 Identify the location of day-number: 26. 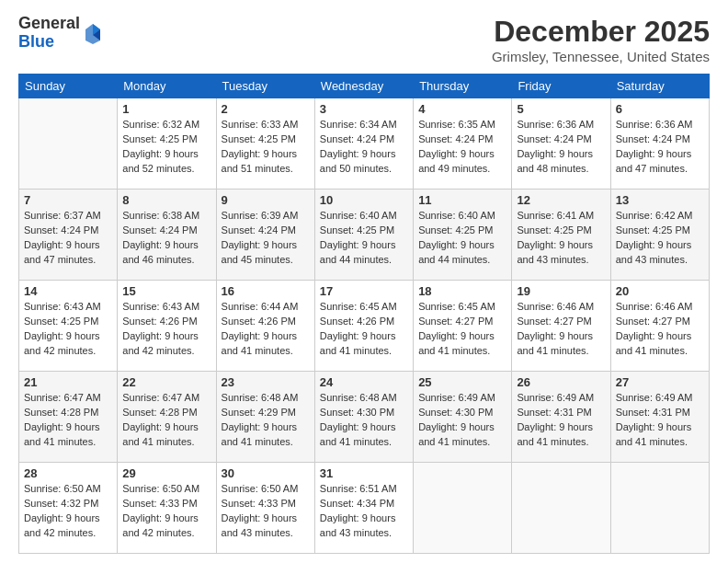
(561, 383).